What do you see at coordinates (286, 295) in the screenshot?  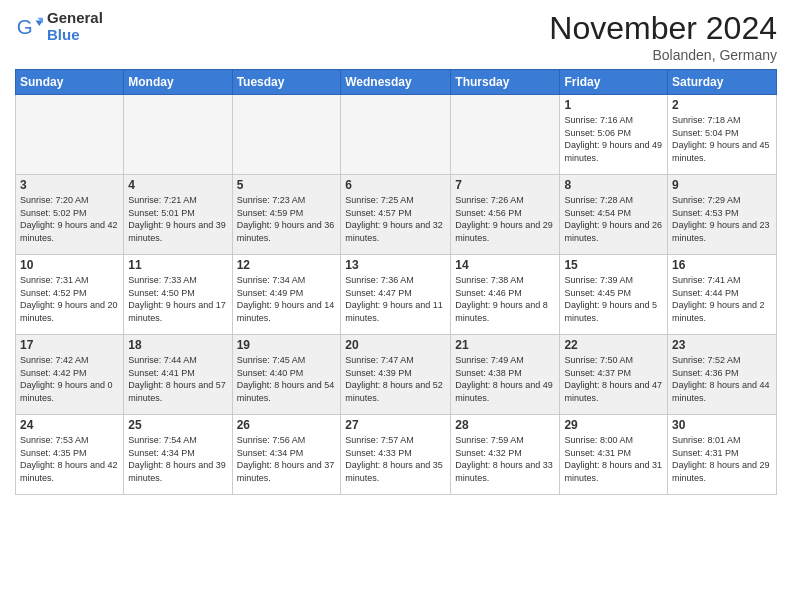 I see `table-row: 12Sunrise: 7:34 AMSunset: 4:49 PMDayligh…` at bounding box center [286, 295].